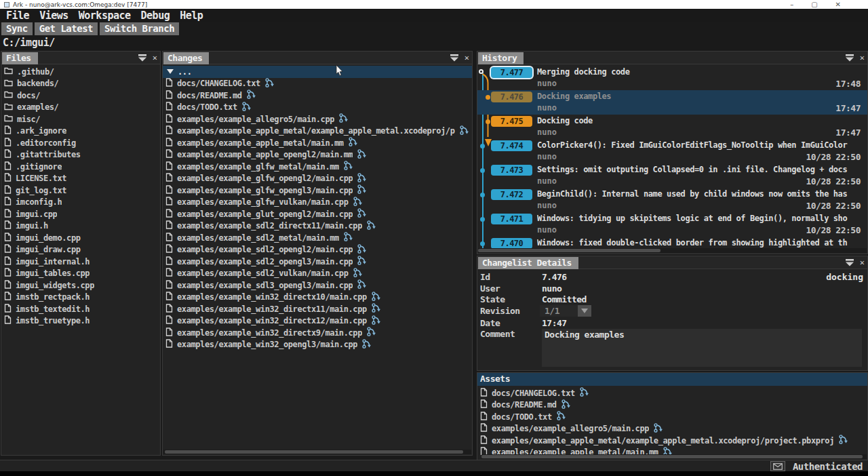 This screenshot has height=476, width=868. What do you see at coordinates (18, 16) in the screenshot?
I see `menu-item: File` at bounding box center [18, 16].